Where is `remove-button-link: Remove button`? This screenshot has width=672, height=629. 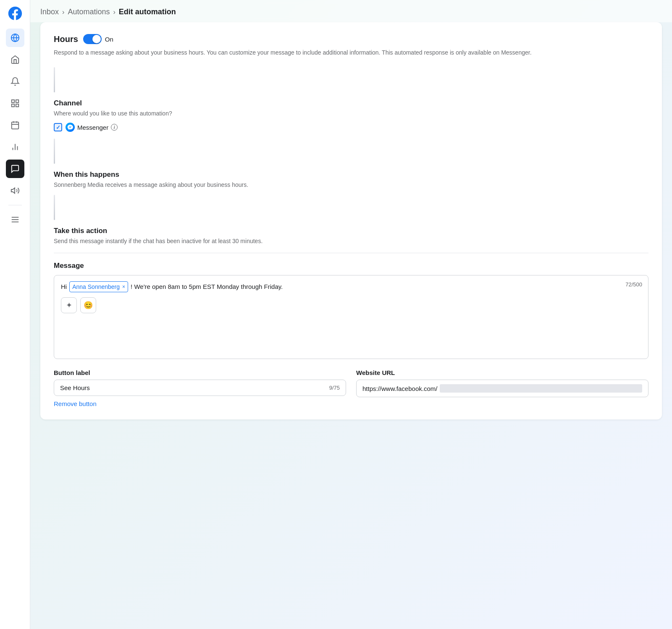
remove-button-link: Remove button is located at coordinates (75, 404).